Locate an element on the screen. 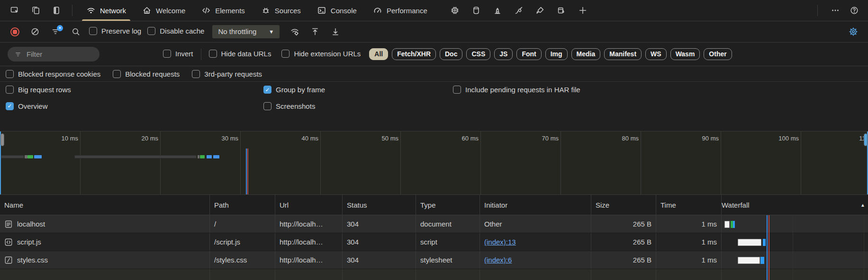 This screenshot has height=280, width=868. include-pending-requests-in-har-file: Include pending requests in HAR file is located at coordinates (516, 90).